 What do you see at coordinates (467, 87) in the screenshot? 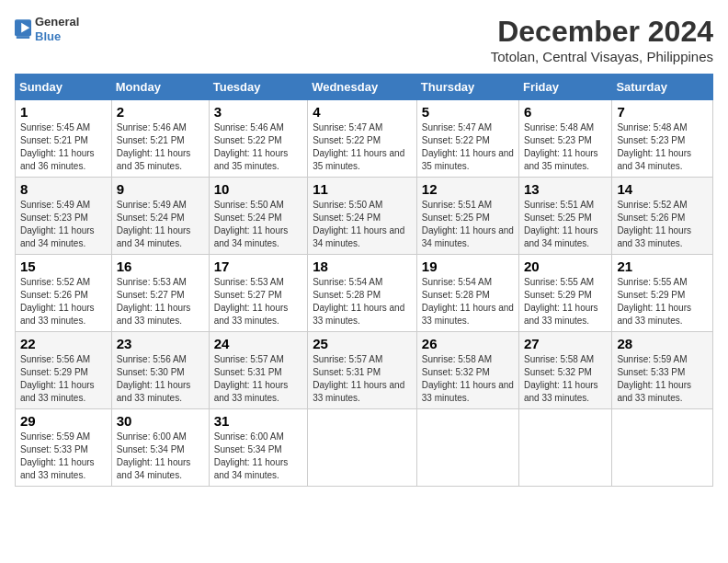
I see `header-cell: Thursday` at bounding box center [467, 87].